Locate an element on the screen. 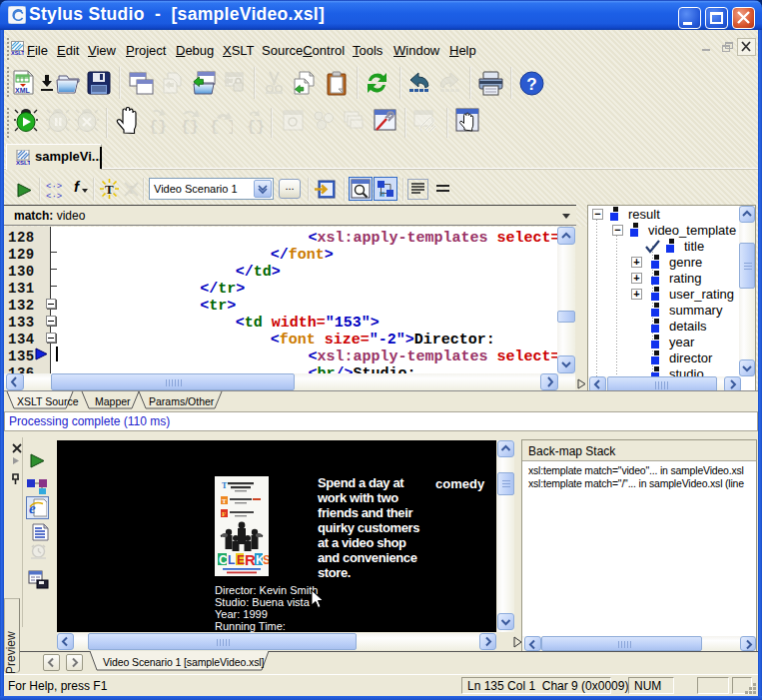 This screenshot has width=762, height=700. svg-text: C is located at coordinates (224, 560).